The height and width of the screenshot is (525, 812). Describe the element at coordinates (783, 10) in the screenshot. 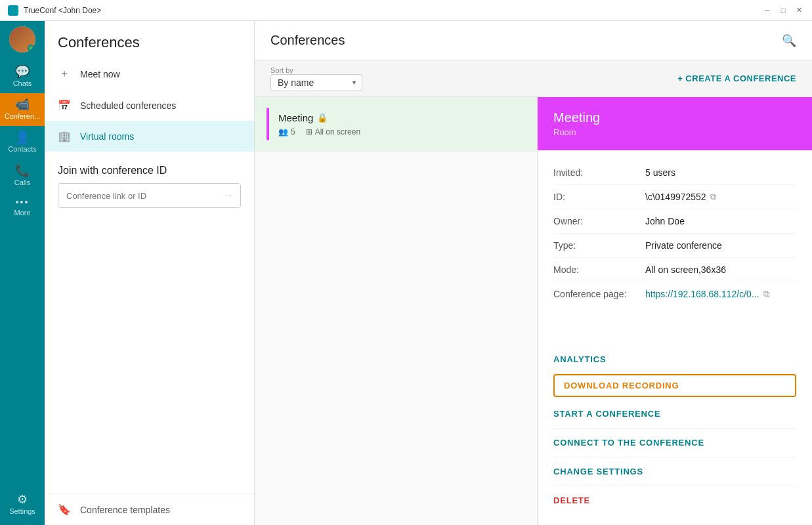

I see `window-controls: ─ □ ✕` at that location.